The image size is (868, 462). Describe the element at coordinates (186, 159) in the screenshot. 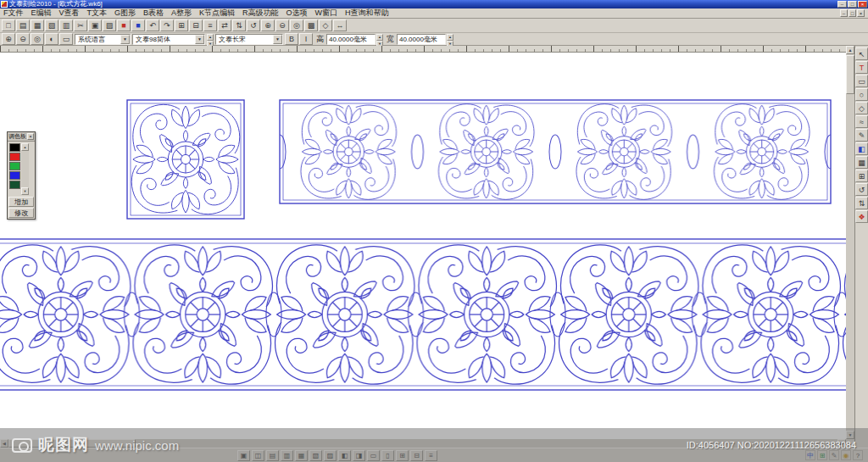

I see `object-small-square-pattern` at that location.